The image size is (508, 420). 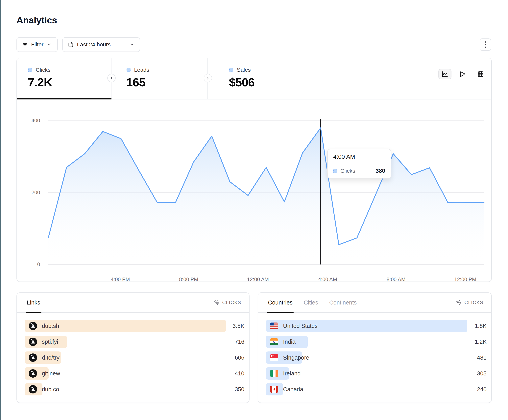 What do you see at coordinates (335, 171) in the screenshot?
I see `tooltip-series-chip` at bounding box center [335, 171].